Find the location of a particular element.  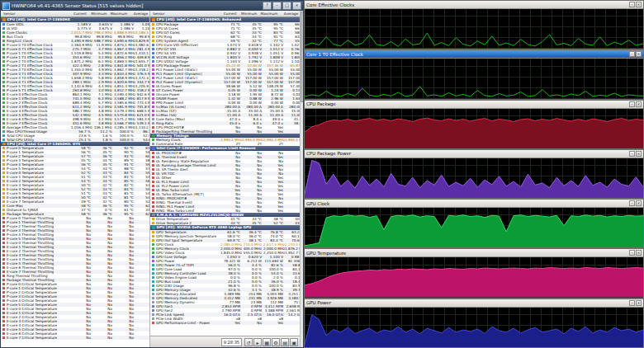

sensor-row: Package/Ring Thermal ThrottlingNoNoYes is located at coordinates (225, 132).